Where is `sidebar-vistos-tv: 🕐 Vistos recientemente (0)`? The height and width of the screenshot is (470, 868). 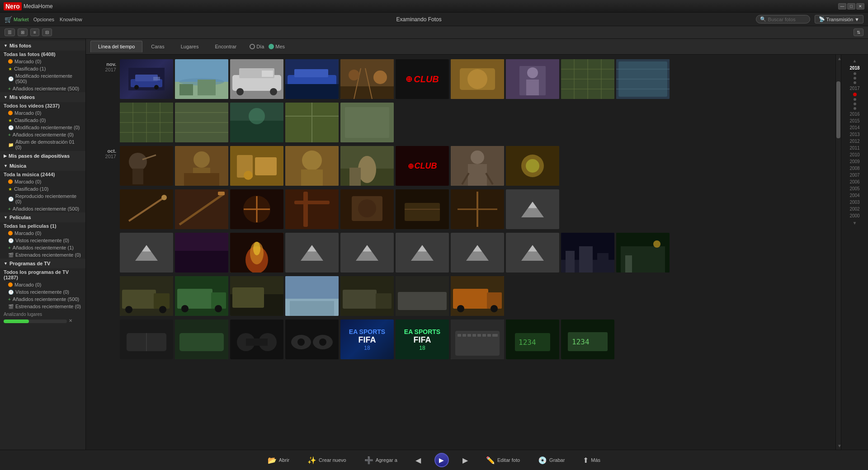 sidebar-vistos-tv: 🕐 Vistos recientemente (0) is located at coordinates (42, 292).